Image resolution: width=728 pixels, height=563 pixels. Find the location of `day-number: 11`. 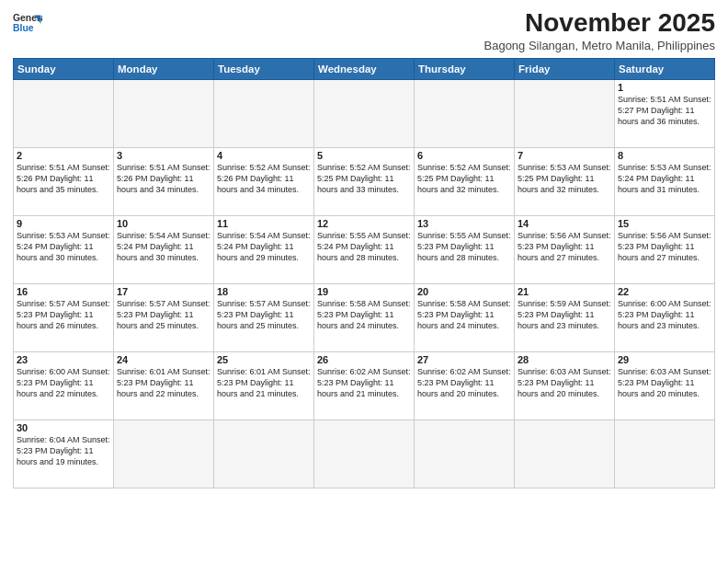

day-number: 11 is located at coordinates (264, 224).